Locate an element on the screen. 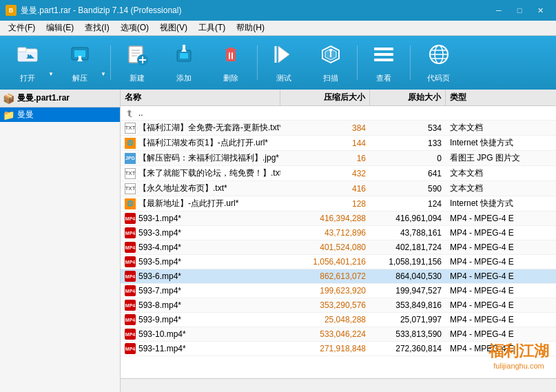 This screenshot has width=556, height=392. table-row: ⮬ .. is located at coordinates (338, 113).